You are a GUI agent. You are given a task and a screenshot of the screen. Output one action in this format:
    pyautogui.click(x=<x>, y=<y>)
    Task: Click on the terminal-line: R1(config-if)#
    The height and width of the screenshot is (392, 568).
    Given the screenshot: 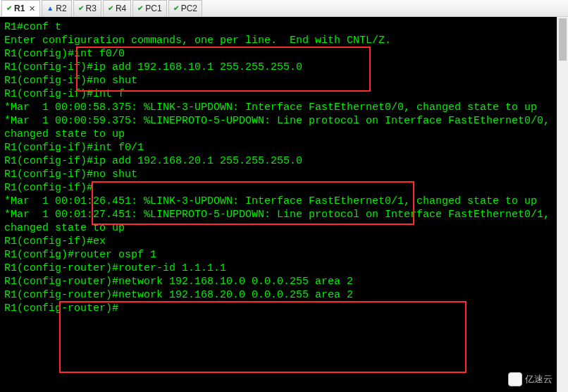 What is the action you would take?
    pyautogui.click(x=278, y=188)
    